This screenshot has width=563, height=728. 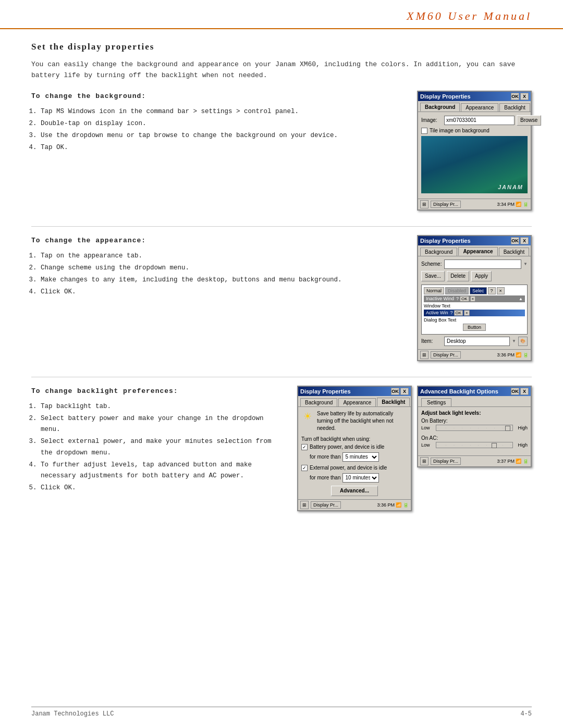 I want to click on on-ac-label: On AC:, so click(x=474, y=438).